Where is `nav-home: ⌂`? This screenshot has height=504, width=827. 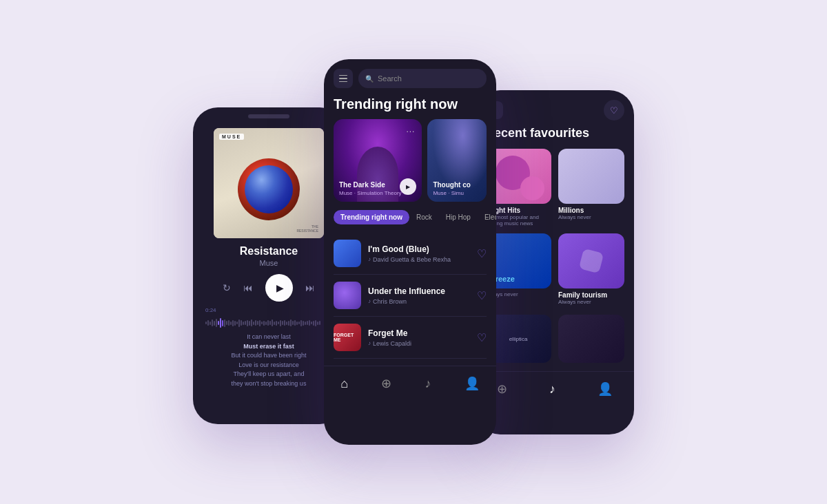 nav-home: ⌂ is located at coordinates (345, 384).